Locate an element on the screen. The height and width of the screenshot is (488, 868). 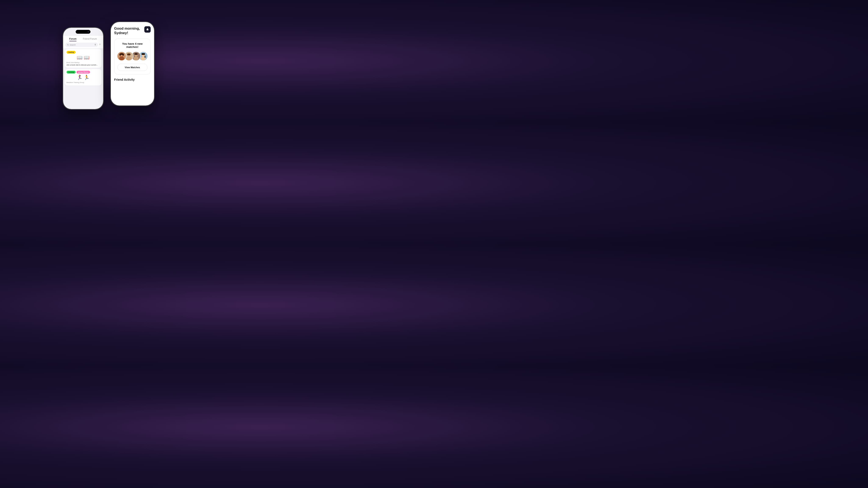
tab-forum: Forum is located at coordinates (73, 39).